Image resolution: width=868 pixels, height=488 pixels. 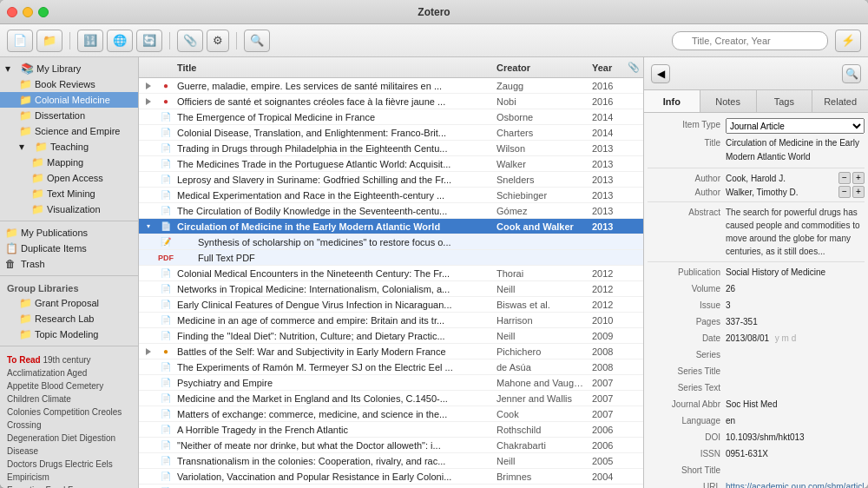 What do you see at coordinates (52, 464) in the screenshot?
I see `tag-drugs: Drugs` at bounding box center [52, 464].